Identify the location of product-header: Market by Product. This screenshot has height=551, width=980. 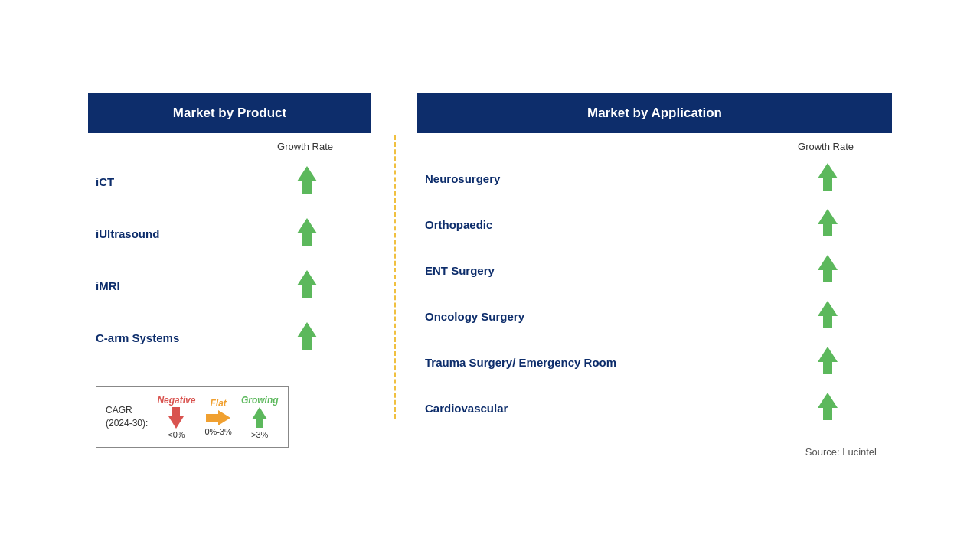
(230, 113).